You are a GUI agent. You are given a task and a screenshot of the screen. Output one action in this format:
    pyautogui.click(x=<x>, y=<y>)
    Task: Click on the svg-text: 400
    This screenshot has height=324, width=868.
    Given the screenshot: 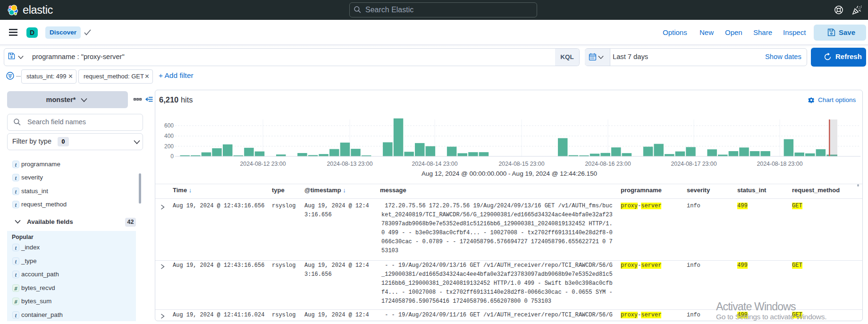 What is the action you would take?
    pyautogui.click(x=169, y=136)
    